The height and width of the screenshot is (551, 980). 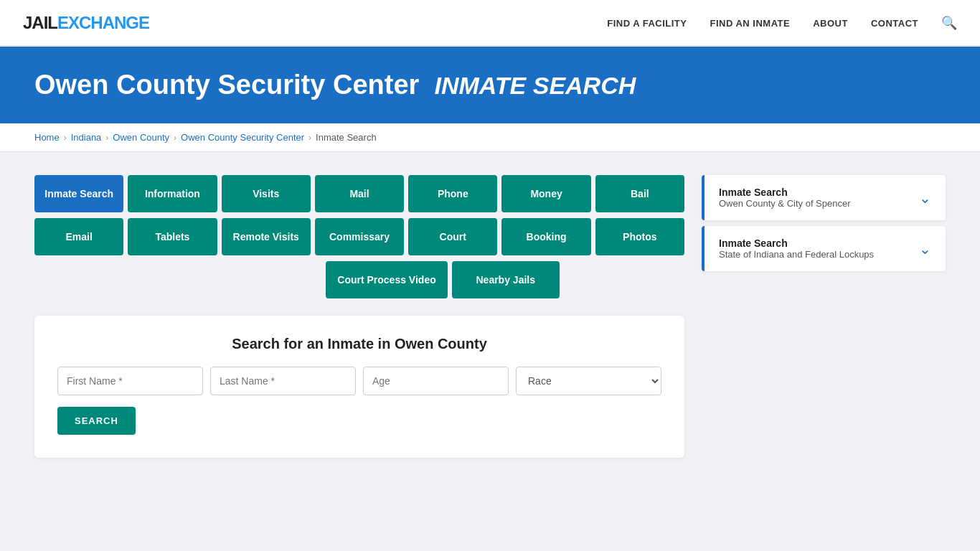 What do you see at coordinates (310, 138) in the screenshot?
I see `breadcrumb-sep-4: ›` at bounding box center [310, 138].